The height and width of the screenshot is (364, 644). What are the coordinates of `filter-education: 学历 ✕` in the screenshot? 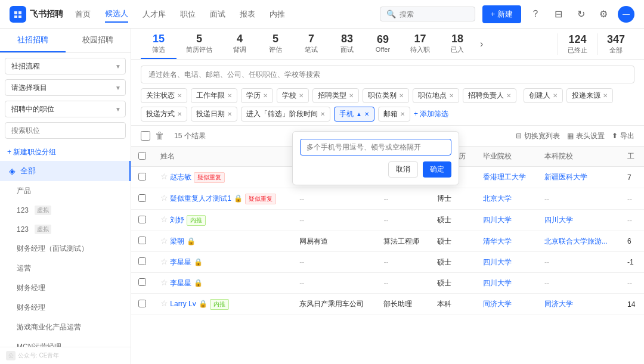 It's located at (257, 95).